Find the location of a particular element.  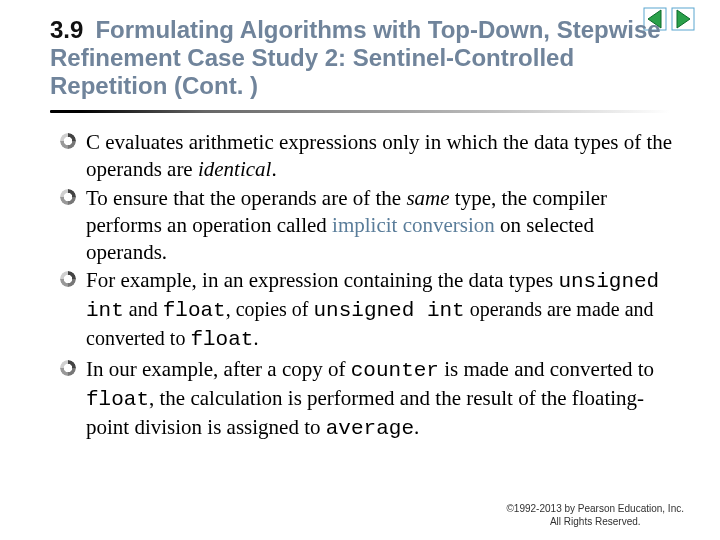

text: and is located at coordinates (144, 309).